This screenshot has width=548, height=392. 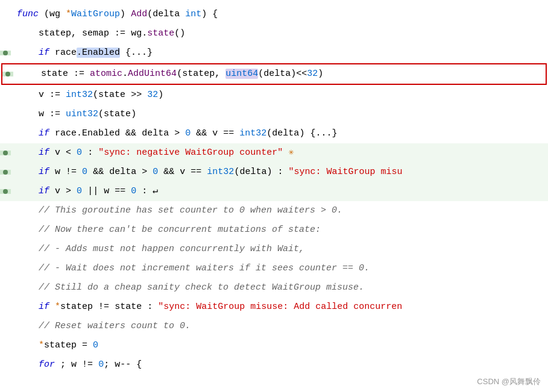 What do you see at coordinates (274, 153) in the screenshot?
I see `code-line-8: if v < 0 : "sync: negative WaitGroup cou…` at bounding box center [274, 153].